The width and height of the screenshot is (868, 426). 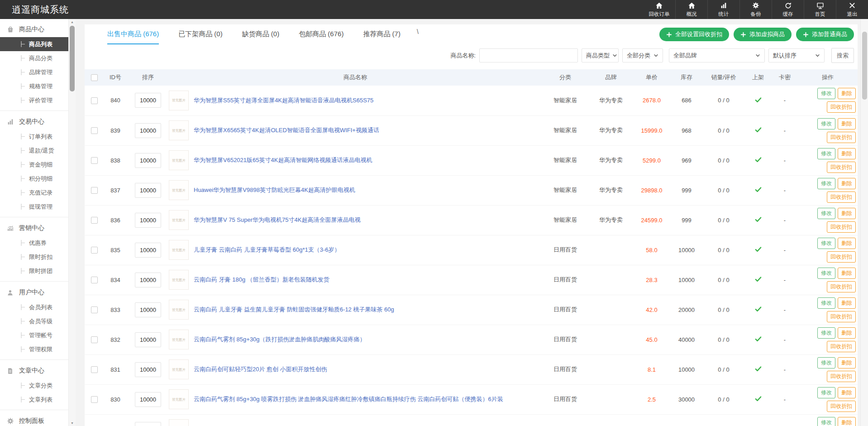 I want to click on topbar-item: 退出, so click(x=852, y=10).